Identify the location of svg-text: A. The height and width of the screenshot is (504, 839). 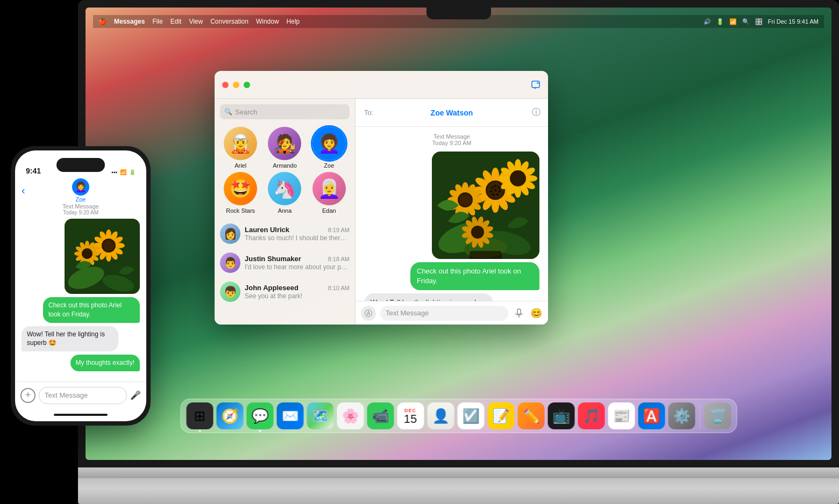
(369, 314).